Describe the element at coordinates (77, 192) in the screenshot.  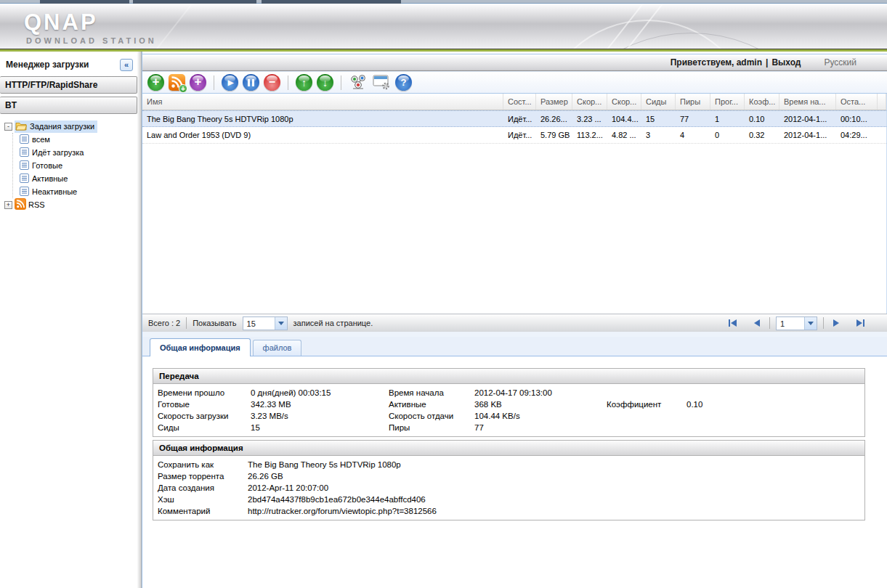
I see `tree-node-inactive: Неактивные` at that location.